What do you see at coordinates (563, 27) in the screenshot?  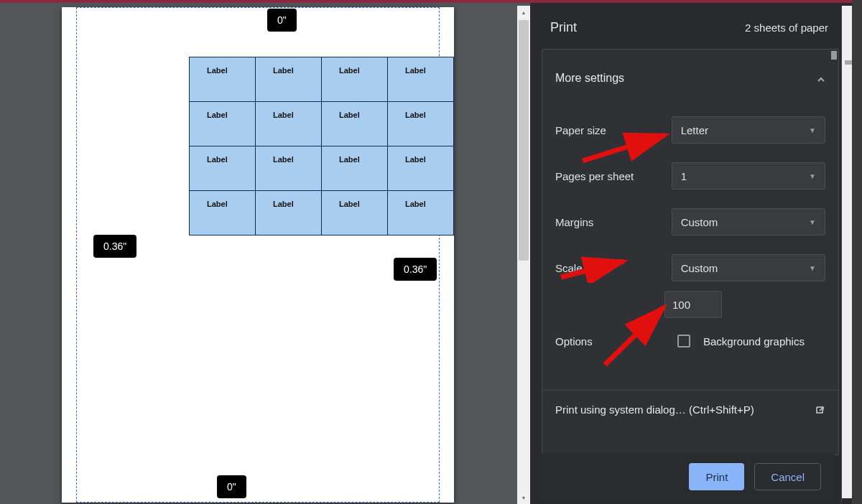 I see `panel-title: Print` at bounding box center [563, 27].